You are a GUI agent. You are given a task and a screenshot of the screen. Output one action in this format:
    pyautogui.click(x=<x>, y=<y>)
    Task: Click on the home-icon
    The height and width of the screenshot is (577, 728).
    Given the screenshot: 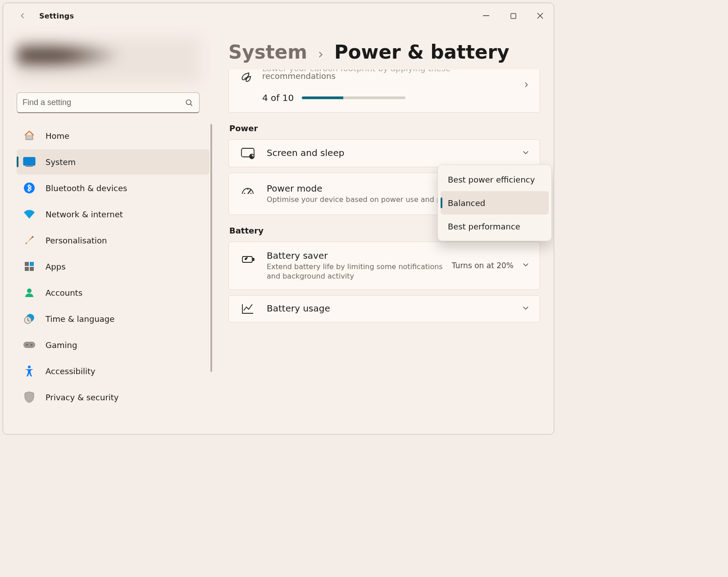 What is the action you would take?
    pyautogui.click(x=29, y=136)
    